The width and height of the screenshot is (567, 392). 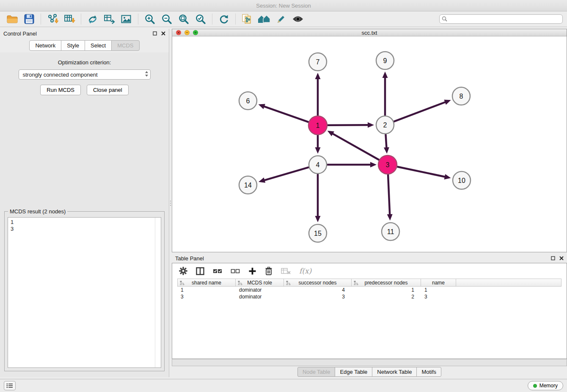 What do you see at coordinates (369, 33) in the screenshot?
I see `network-window-titlebar: scc.txt` at bounding box center [369, 33].